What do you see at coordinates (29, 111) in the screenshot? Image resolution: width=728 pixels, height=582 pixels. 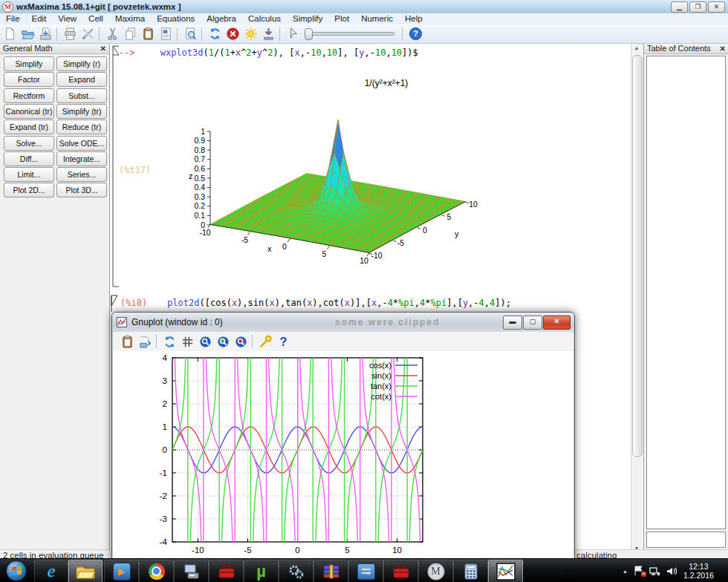 I see `gm-button-canonical-tr: Canonical (tr)` at bounding box center [29, 111].